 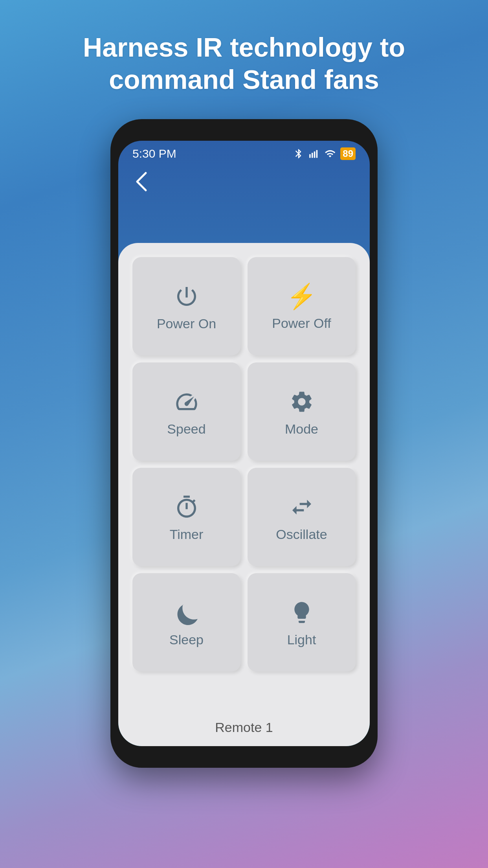 What do you see at coordinates (302, 507) in the screenshot?
I see `oscillate-icon` at bounding box center [302, 507].